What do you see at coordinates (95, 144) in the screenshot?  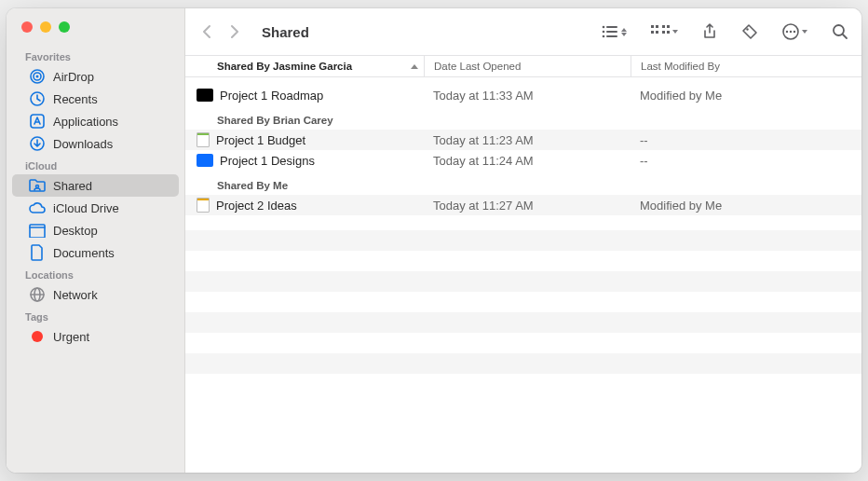 I see `sidebar-item-downloads: Downloads` at bounding box center [95, 144].